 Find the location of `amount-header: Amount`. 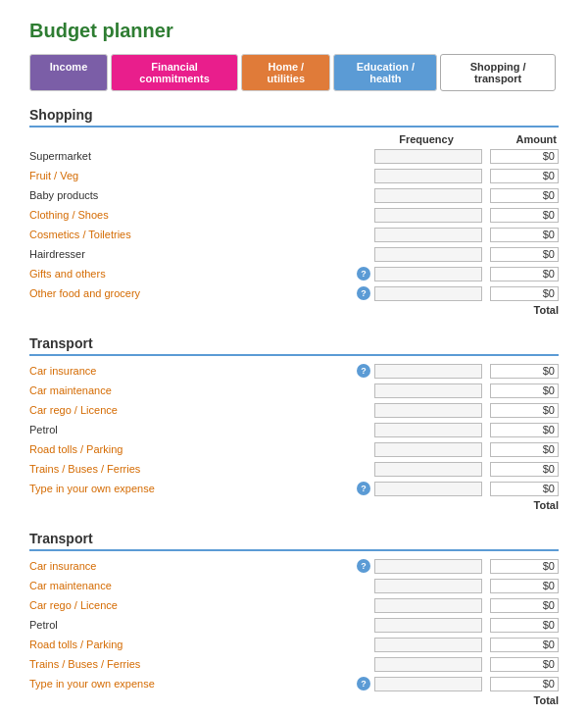

amount-header: Amount is located at coordinates (522, 139).